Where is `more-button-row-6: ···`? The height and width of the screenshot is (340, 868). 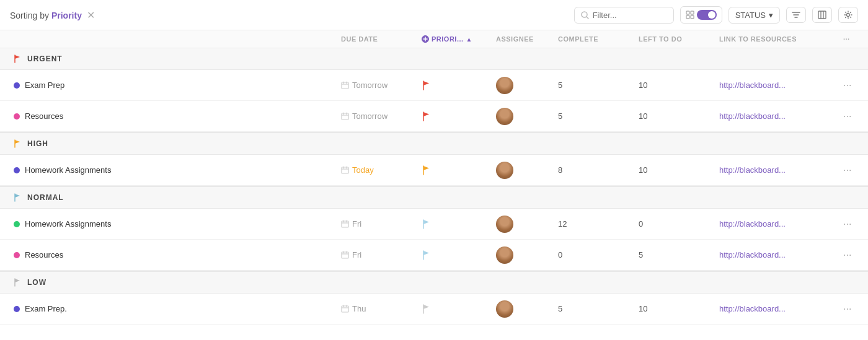
more-button-row-6: ··· is located at coordinates (849, 309).